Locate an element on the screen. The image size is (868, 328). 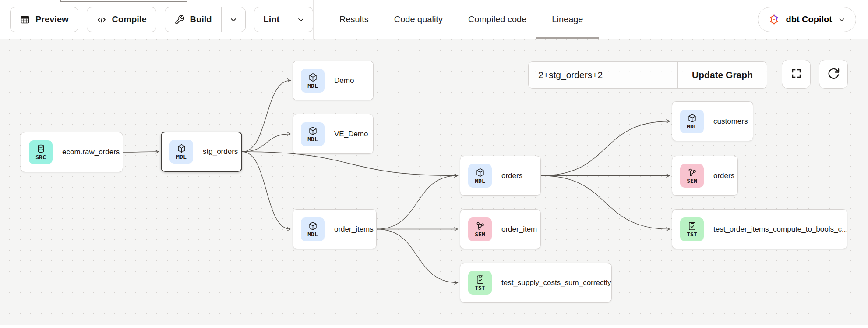
tab-results: Results is located at coordinates (354, 19).